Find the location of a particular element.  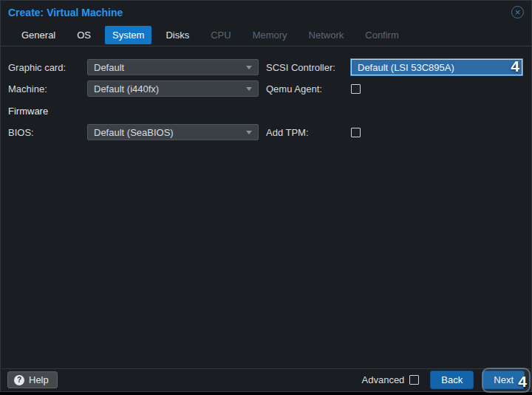

next-button: Next is located at coordinates (504, 379).